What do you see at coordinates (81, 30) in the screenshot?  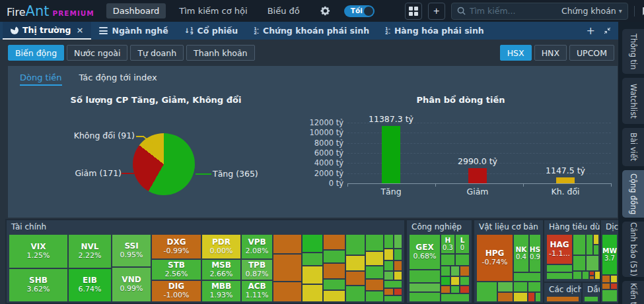 I see `close-tab-icon: ×` at bounding box center [81, 30].